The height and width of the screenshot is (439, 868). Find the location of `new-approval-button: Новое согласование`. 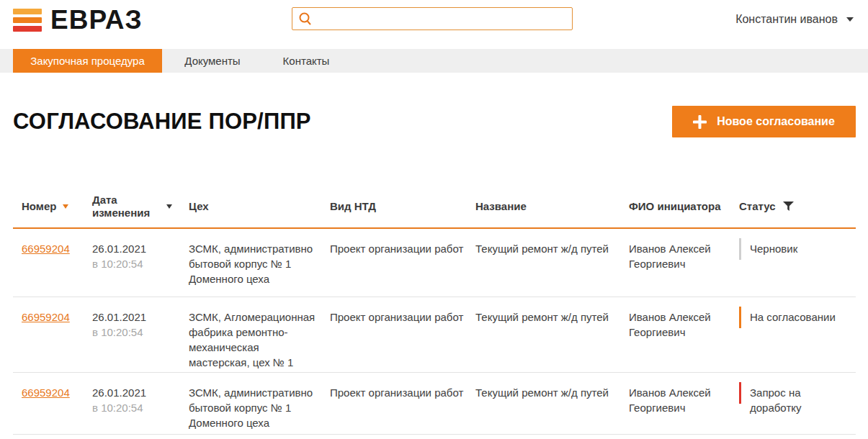

new-approval-button: Новое согласование is located at coordinates (764, 122).